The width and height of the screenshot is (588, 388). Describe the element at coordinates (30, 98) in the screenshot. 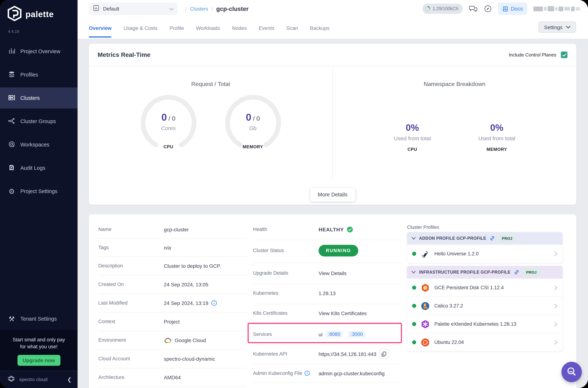

I see `sidebar-item-label: Clusters` at that location.